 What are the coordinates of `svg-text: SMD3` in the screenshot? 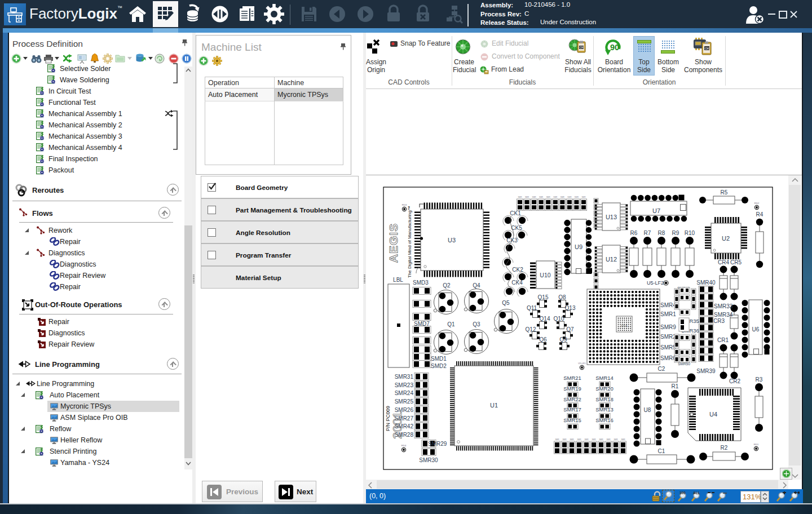 It's located at (421, 283).